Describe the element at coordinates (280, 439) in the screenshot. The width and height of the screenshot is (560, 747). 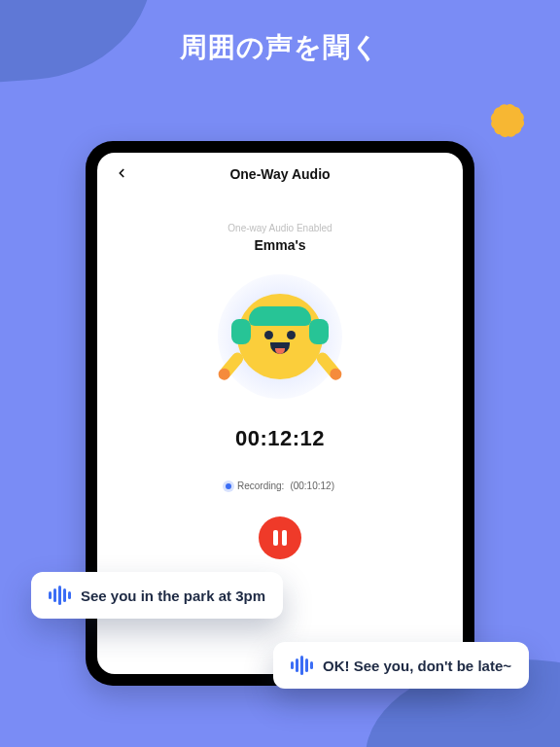
I see `elapsed-timer: 00:12:12` at that location.